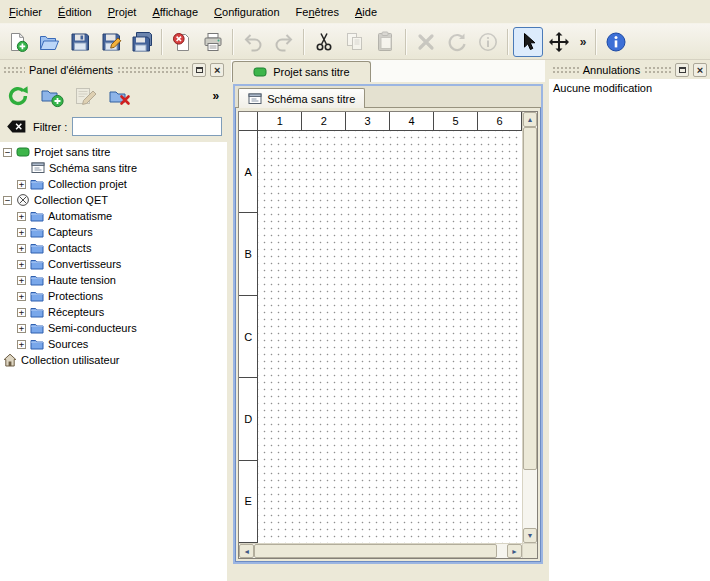  Describe the element at coordinates (114, 168) in the screenshot. I see `tree-item-sche-ma-sans-titre: Schéma sans titre` at that location.